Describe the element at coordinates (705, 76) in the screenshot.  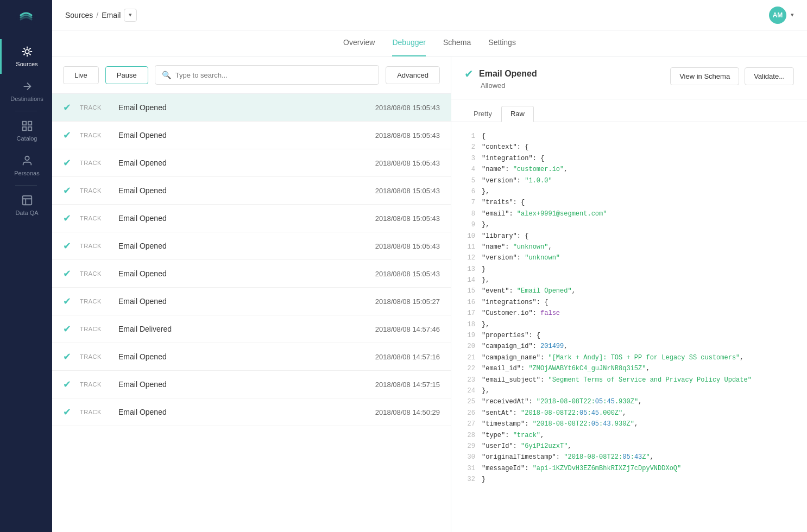
I see `view-in-schema-button: View in Schema` at that location.